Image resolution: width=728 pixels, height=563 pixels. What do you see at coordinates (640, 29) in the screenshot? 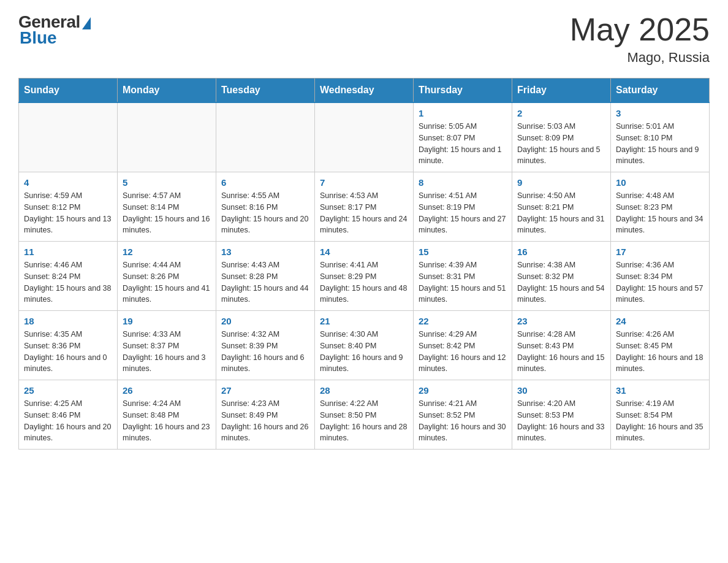
I see `month-title: May 2025` at bounding box center [640, 29].